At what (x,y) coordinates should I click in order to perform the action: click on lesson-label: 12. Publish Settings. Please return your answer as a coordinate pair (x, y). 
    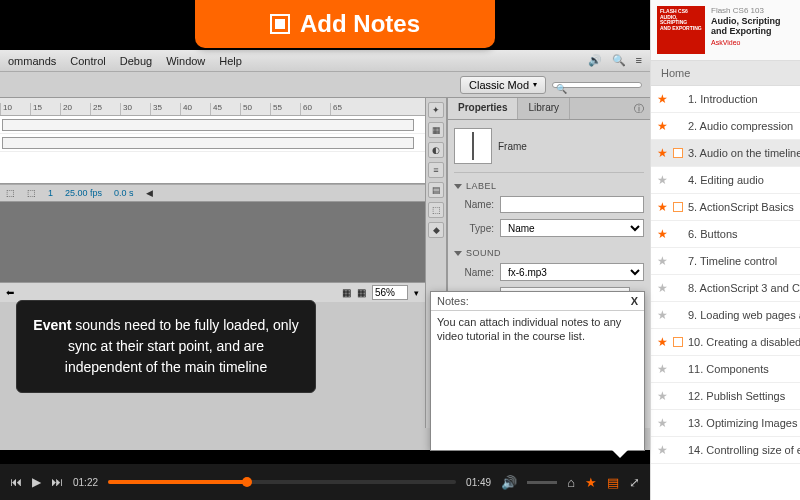
    Looking at the image, I should click on (736, 396).